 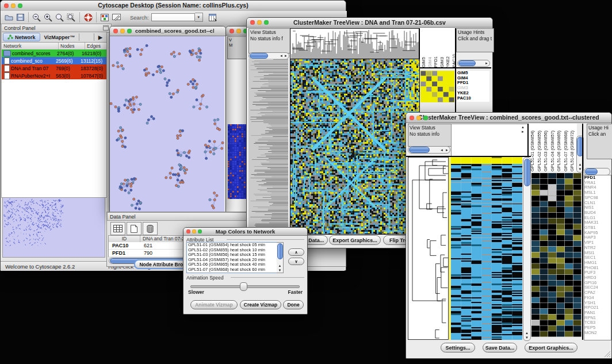 I want to click on annotation-tool-button, so click(x=116, y=17).